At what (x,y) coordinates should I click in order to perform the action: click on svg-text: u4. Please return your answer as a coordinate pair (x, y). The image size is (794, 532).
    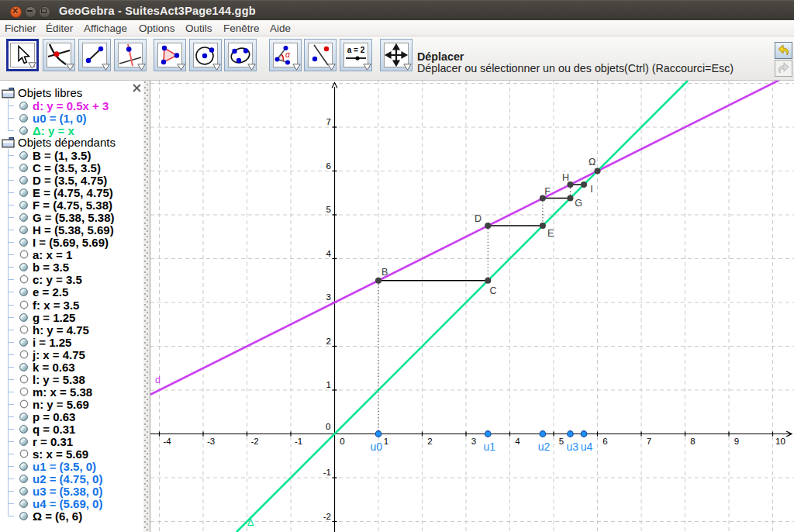
    Looking at the image, I should click on (587, 447).